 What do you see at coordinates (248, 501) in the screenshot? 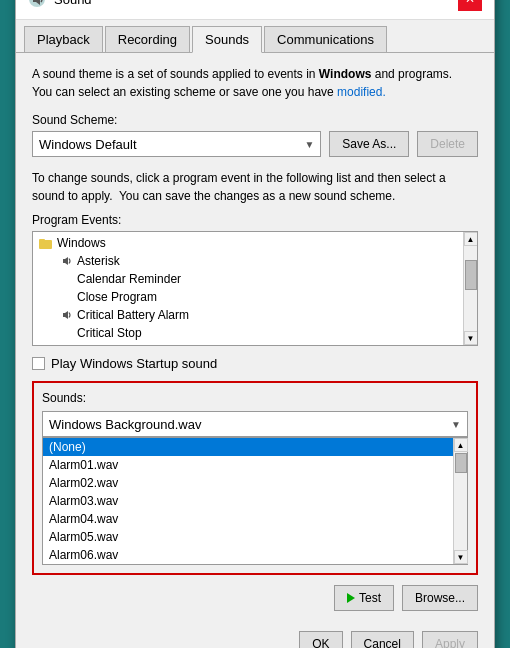
I see `dropdown-item-3: Alarm03.wav` at bounding box center [248, 501].